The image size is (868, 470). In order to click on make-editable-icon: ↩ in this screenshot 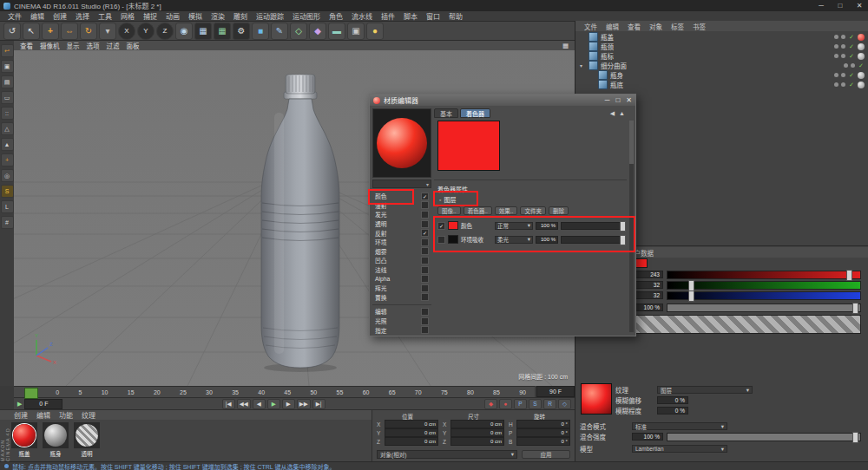, I will do `click(7, 50)`.